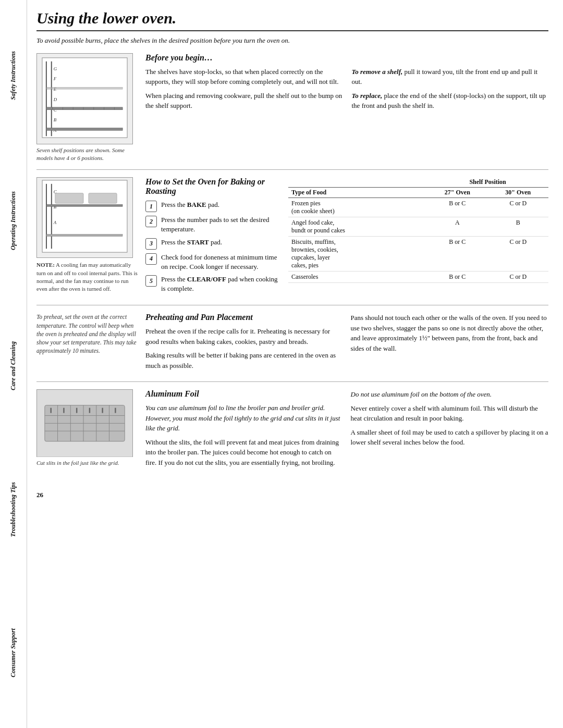 This screenshot has width=563, height=728. What do you see at coordinates (221, 205) in the screenshot?
I see `step-1-text: Press the BAKE pad.` at bounding box center [221, 205].